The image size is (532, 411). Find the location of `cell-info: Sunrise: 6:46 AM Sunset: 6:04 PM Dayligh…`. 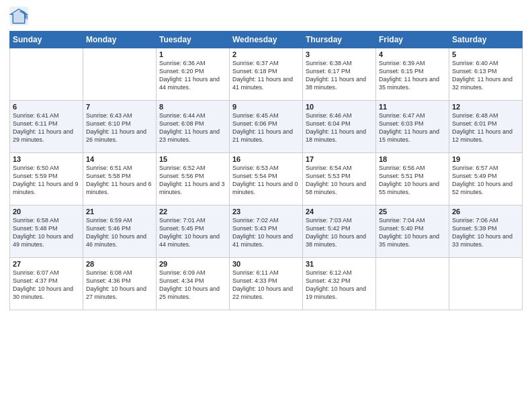

cell-info: Sunrise: 6:46 AM Sunset: 6:04 PM Dayligh… is located at coordinates (339, 128).